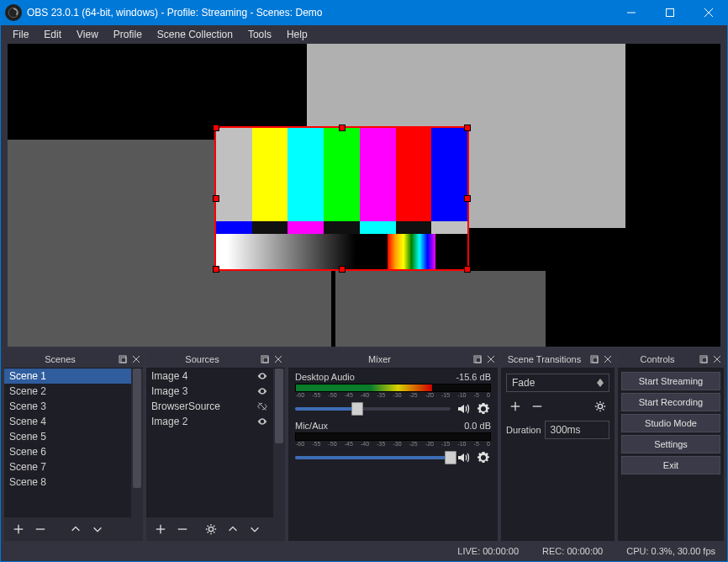  I want to click on remove-transition-button, so click(537, 406).